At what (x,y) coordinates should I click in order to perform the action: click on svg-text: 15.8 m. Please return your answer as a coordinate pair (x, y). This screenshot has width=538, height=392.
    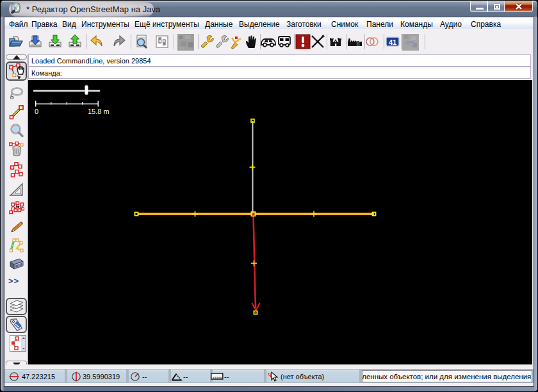
    Looking at the image, I should click on (99, 111).